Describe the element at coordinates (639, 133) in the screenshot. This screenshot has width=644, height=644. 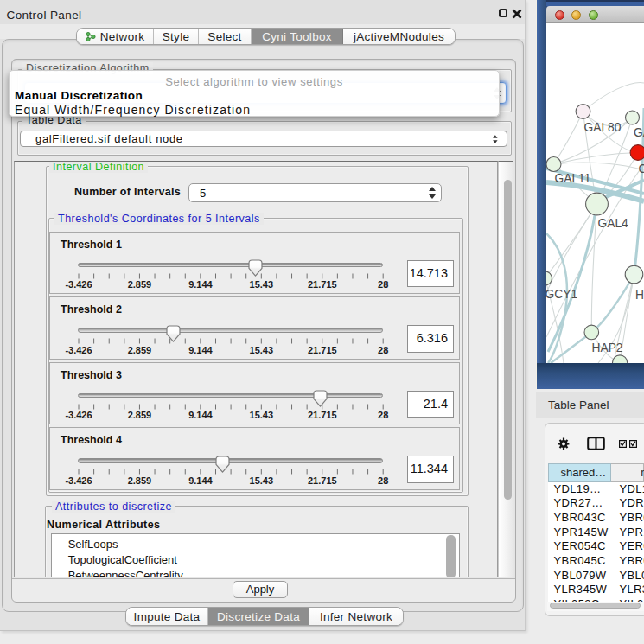
I see `svg-text: GA` at that location.